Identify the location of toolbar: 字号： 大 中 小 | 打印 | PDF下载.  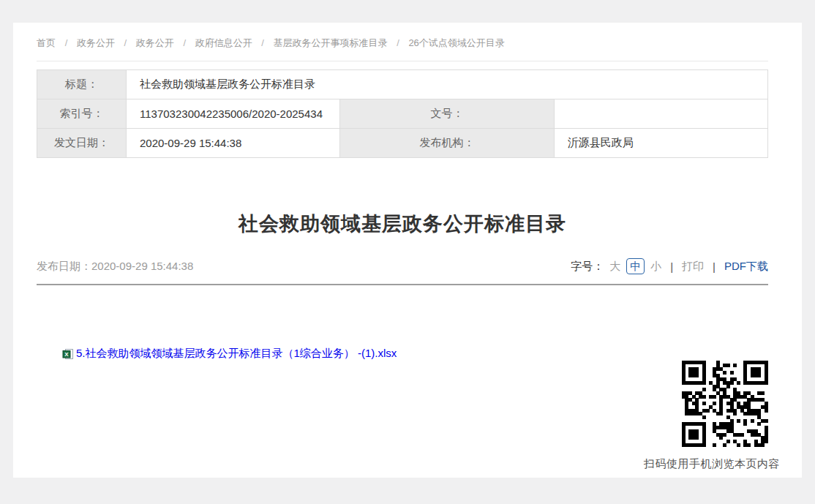
(669, 266).